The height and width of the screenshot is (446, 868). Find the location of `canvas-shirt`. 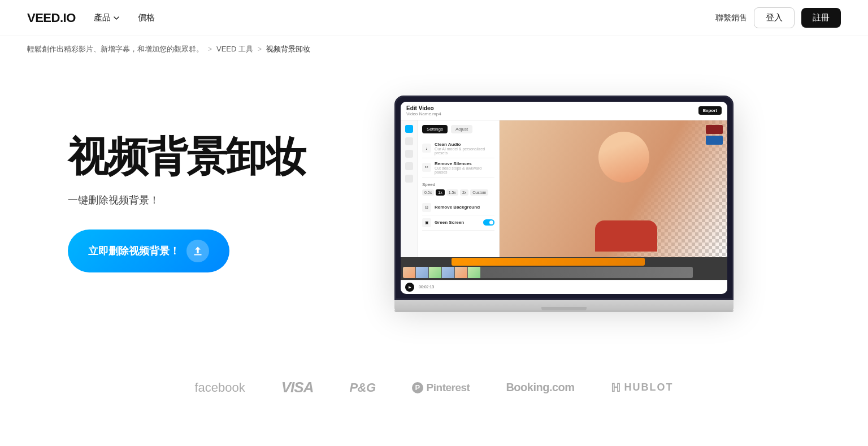

canvas-shirt is located at coordinates (626, 236).